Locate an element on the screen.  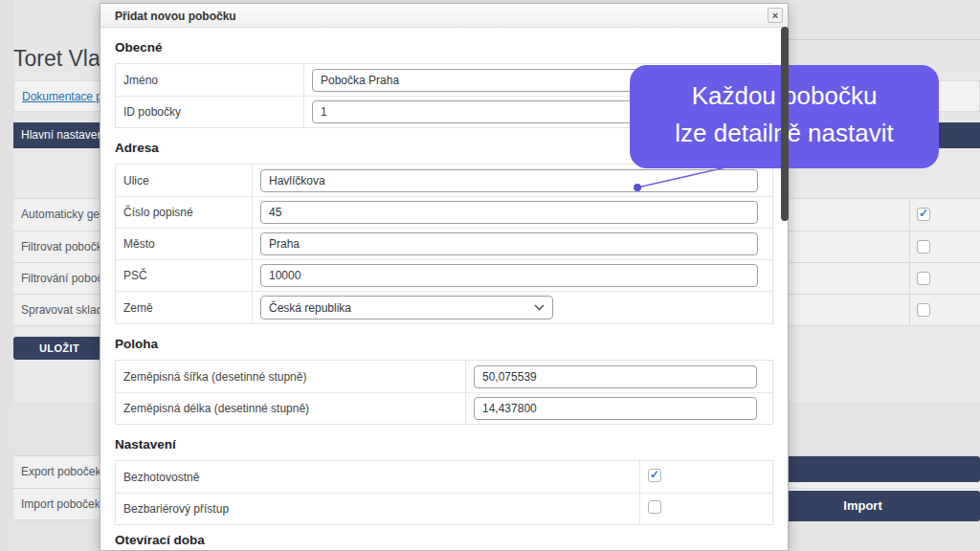
branch-settings-table: Bezhotovostně Bezbariérový přístup is located at coordinates (444, 493).